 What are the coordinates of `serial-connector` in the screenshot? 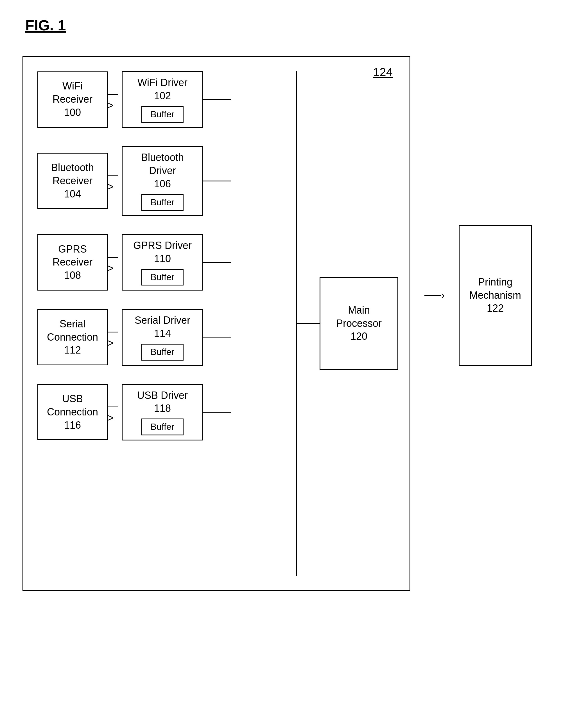 It's located at (217, 337).